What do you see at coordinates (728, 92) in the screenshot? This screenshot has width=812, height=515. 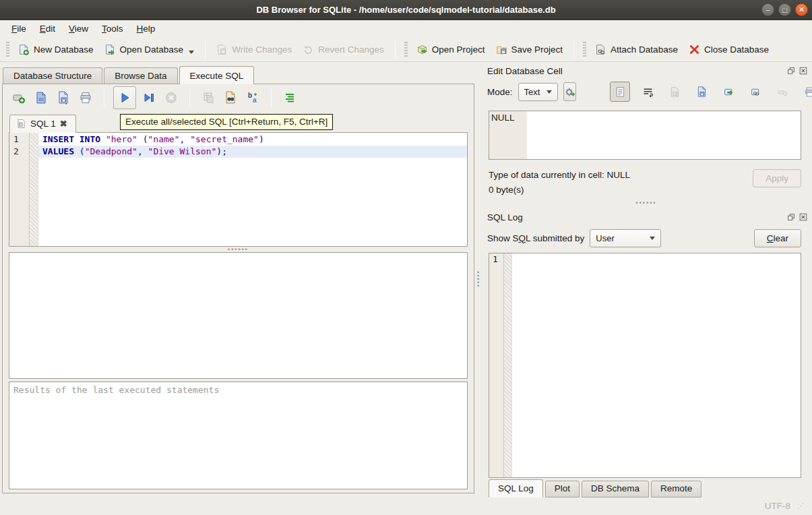 I see `export-cell-data-button` at bounding box center [728, 92].